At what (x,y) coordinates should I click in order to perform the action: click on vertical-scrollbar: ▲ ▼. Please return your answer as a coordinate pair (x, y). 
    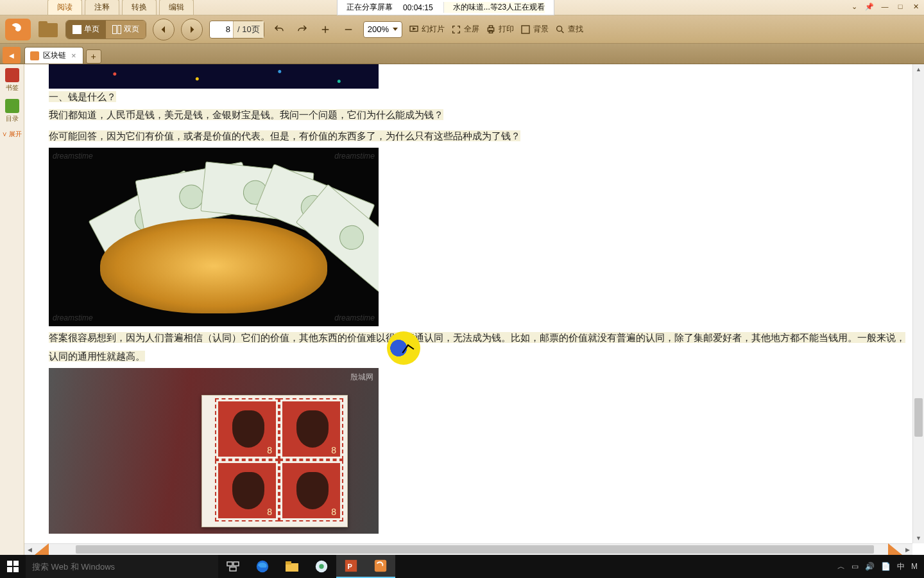
    Looking at the image, I should click on (918, 304).